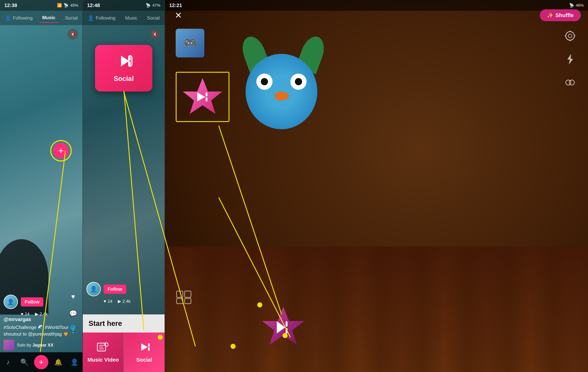 The width and height of the screenshot is (588, 372). I want to click on star-icon-container, so click(203, 97).